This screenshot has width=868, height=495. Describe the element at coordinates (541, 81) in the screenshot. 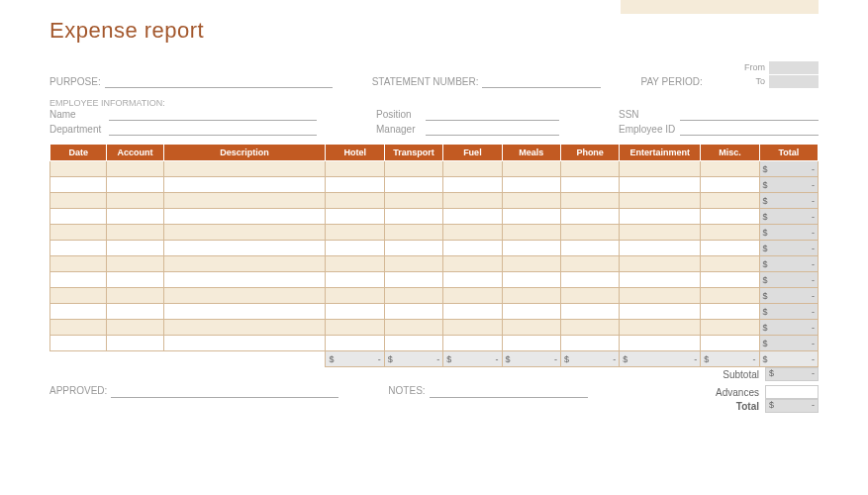

I see `statement-number-input` at that location.